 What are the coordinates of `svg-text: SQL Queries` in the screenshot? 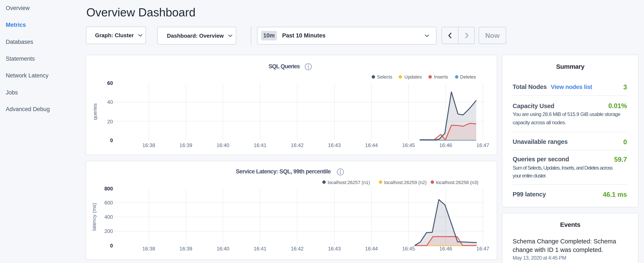 It's located at (284, 67).